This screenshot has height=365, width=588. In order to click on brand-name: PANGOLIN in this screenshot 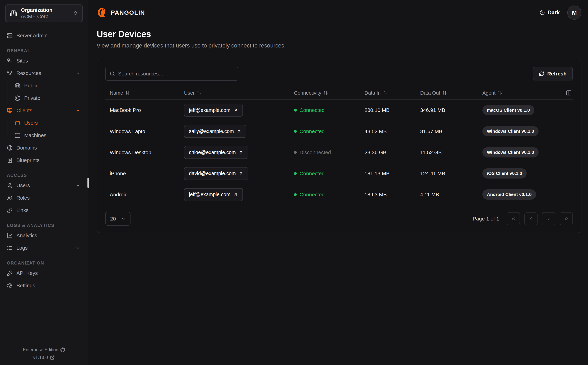, I will do `click(128, 13)`.